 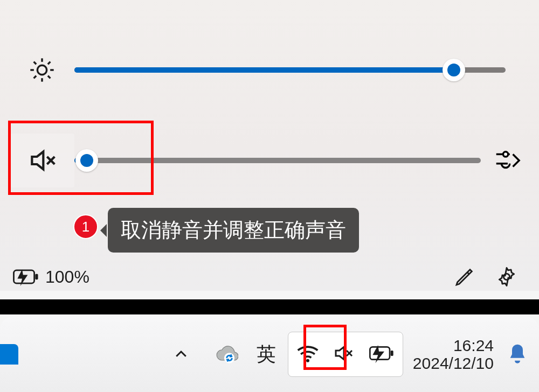 What do you see at coordinates (9, 354) in the screenshot?
I see `start-button` at bounding box center [9, 354].